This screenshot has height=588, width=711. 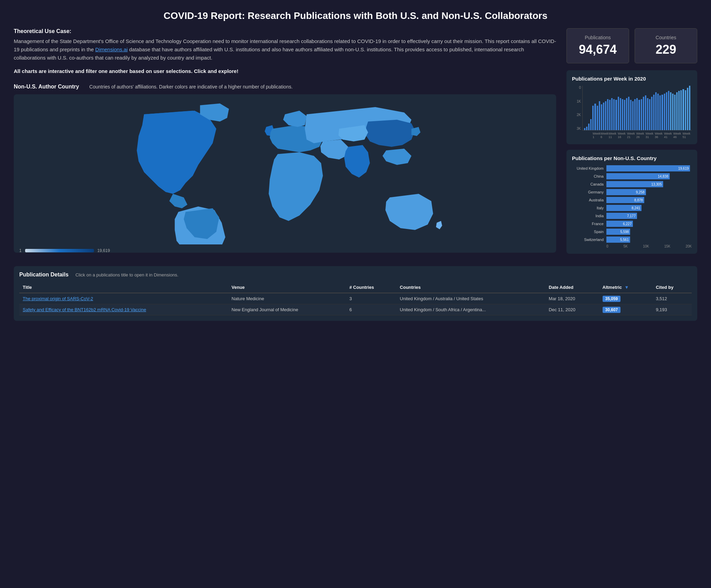 I want to click on legend-max: 19,619, so click(x=104, y=251).